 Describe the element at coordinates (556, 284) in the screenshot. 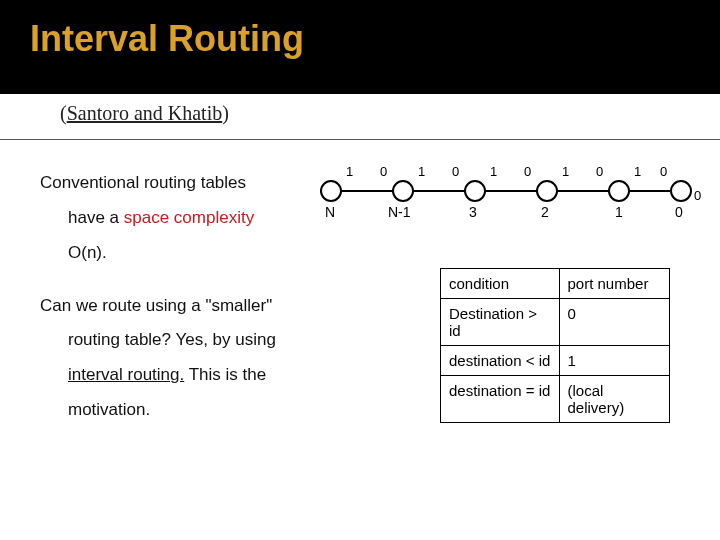

I see `table-header-row: condition port number` at that location.